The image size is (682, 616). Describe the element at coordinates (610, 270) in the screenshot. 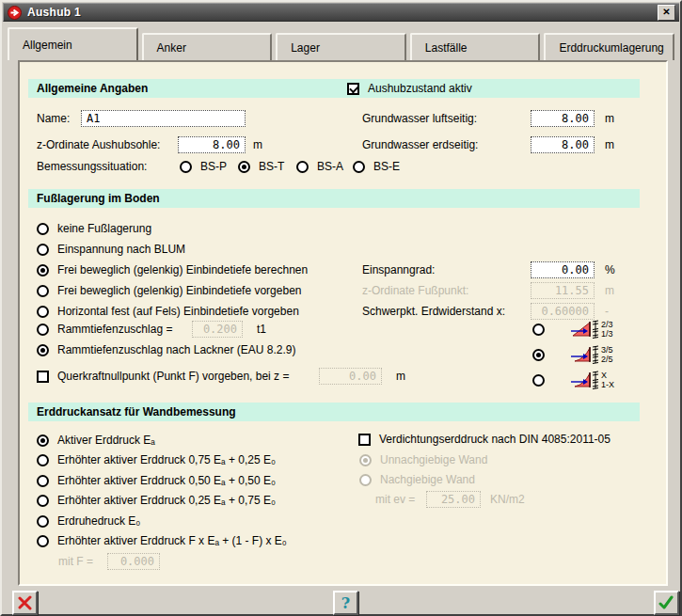

I see `einspanngrad-unit: %` at that location.